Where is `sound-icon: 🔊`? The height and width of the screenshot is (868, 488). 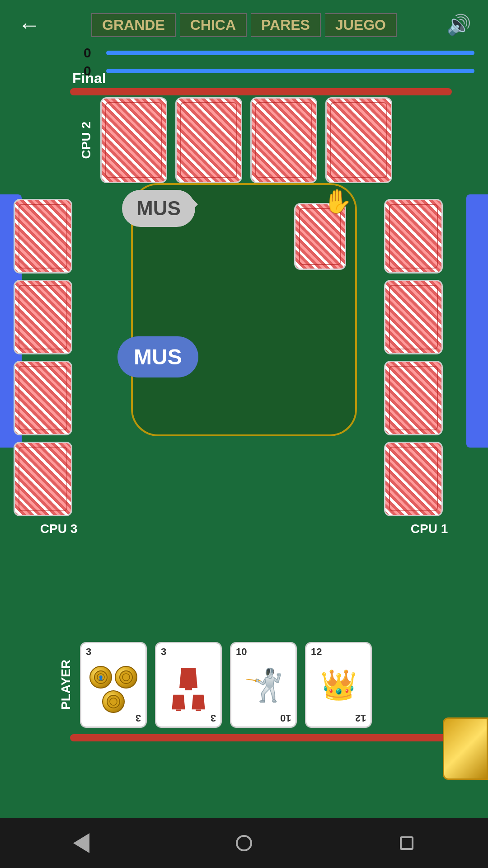
sound-icon: 🔊 is located at coordinates (459, 25).